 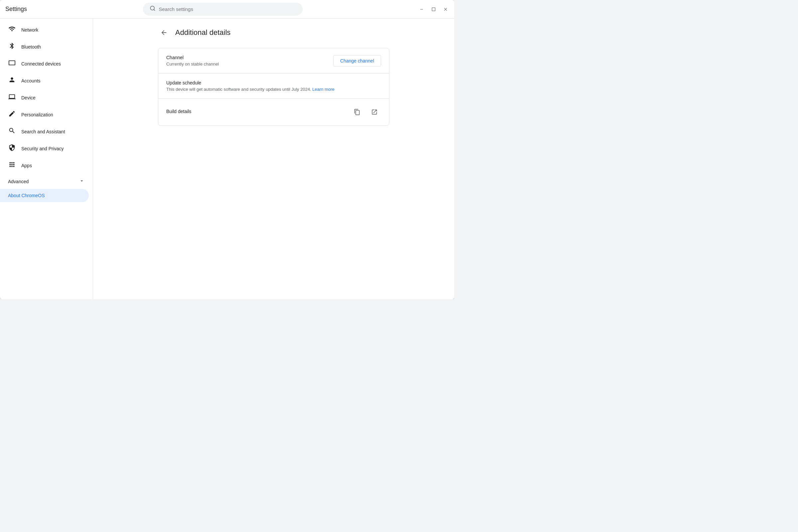 What do you see at coordinates (274, 87) in the screenshot?
I see `details-card: Channel Currently on stable channel Chan…` at bounding box center [274, 87].